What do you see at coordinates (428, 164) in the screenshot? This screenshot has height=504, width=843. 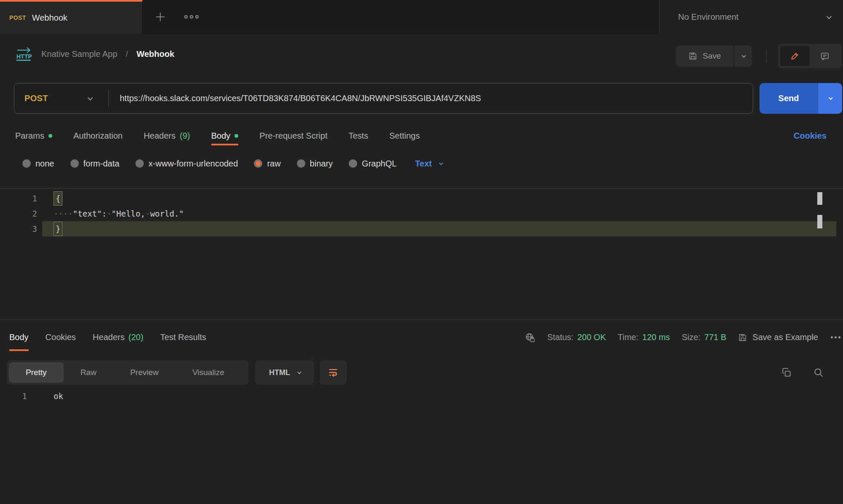 I see `raw-format-selector: Text` at bounding box center [428, 164].